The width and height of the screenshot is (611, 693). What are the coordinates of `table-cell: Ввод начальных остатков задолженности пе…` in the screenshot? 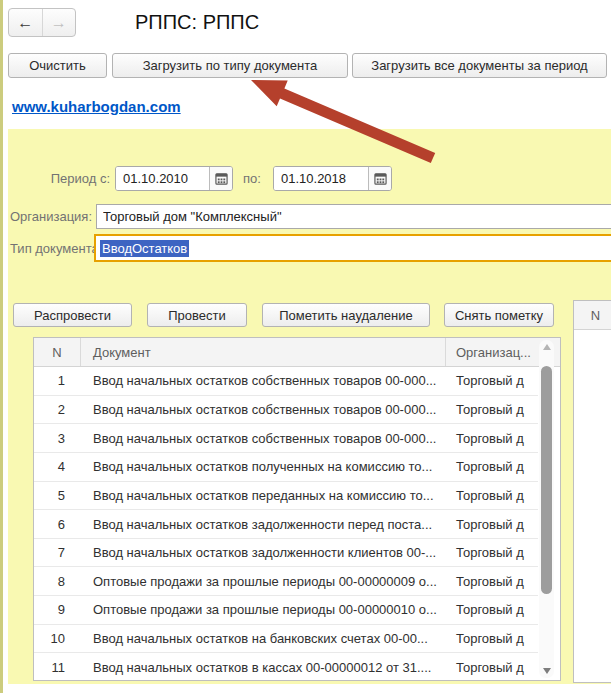 It's located at (264, 524).